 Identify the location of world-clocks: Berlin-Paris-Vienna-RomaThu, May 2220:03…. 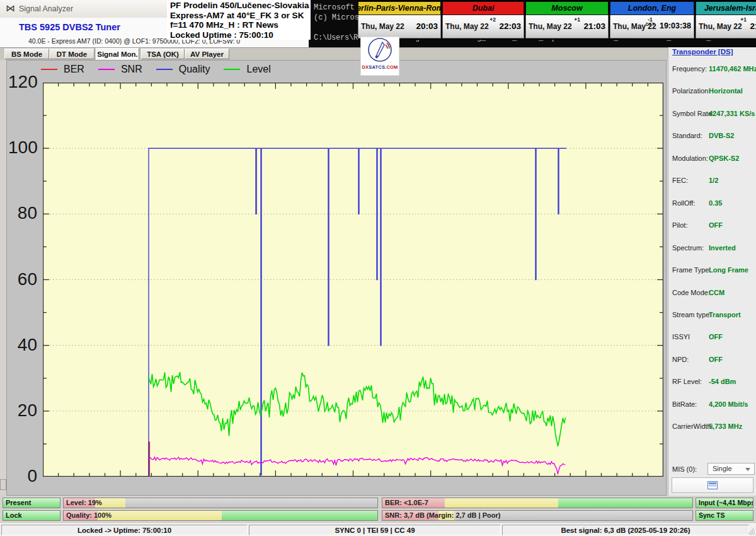
(557, 20).